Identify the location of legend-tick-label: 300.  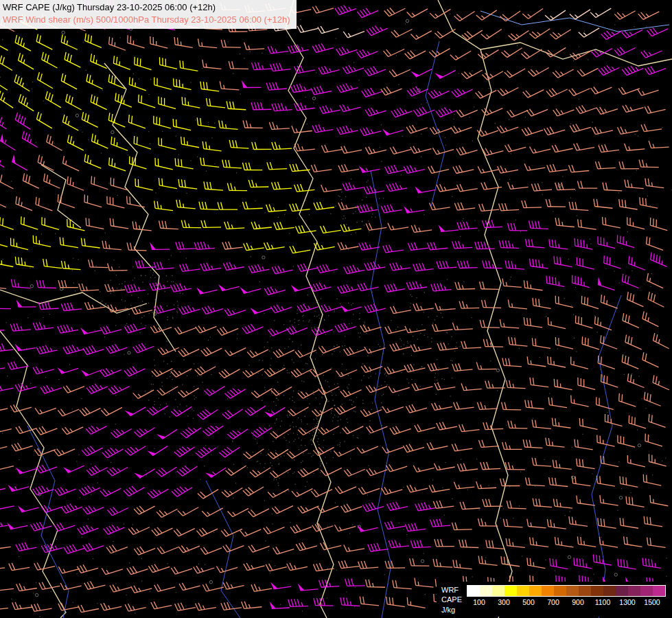
(504, 602).